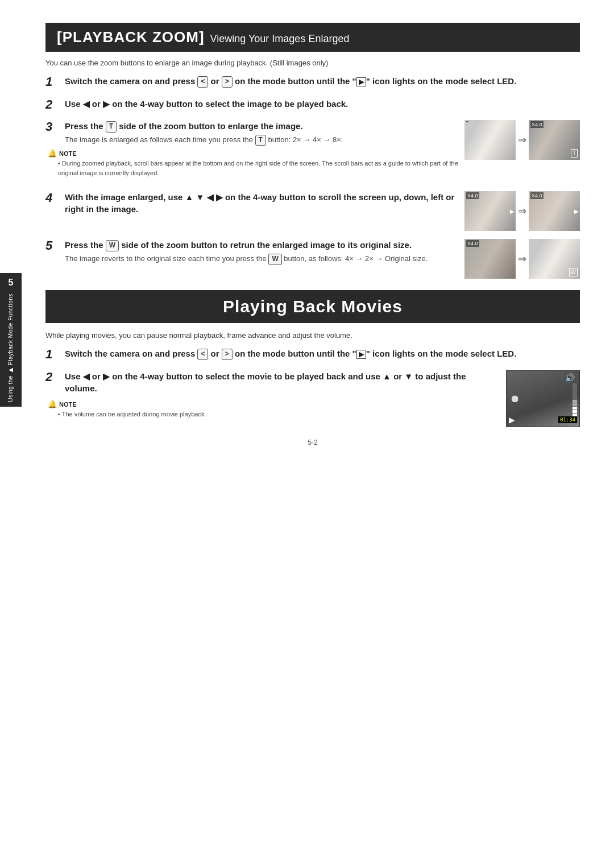 Image resolution: width=614 pixels, height=868 pixels. What do you see at coordinates (575, 400) in the screenshot?
I see `volume-bar` at bounding box center [575, 400].